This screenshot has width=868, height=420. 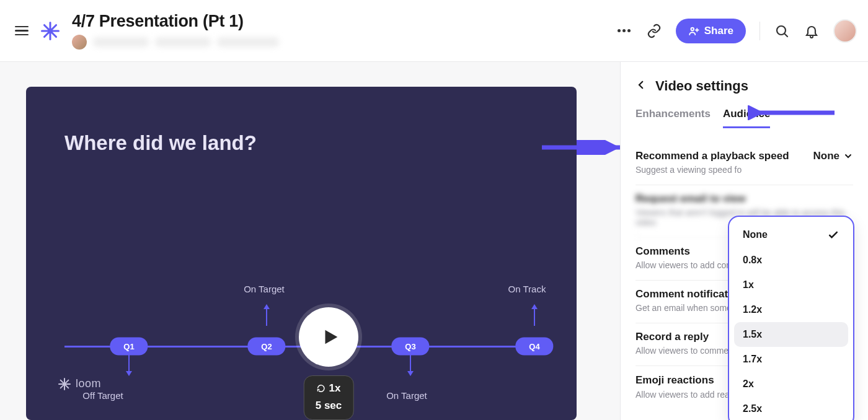 I want to click on time-badge: 5 sec, so click(x=329, y=406).